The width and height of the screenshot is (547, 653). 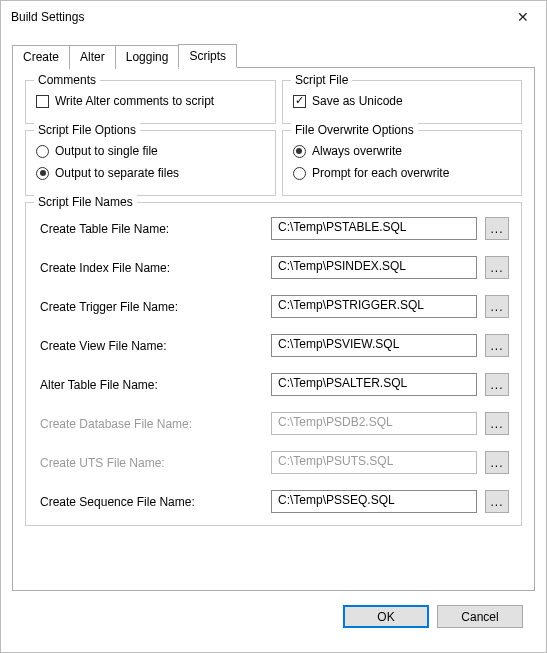 What do you see at coordinates (148, 57) in the screenshot?
I see `tab-logging: Logging` at bounding box center [148, 57].